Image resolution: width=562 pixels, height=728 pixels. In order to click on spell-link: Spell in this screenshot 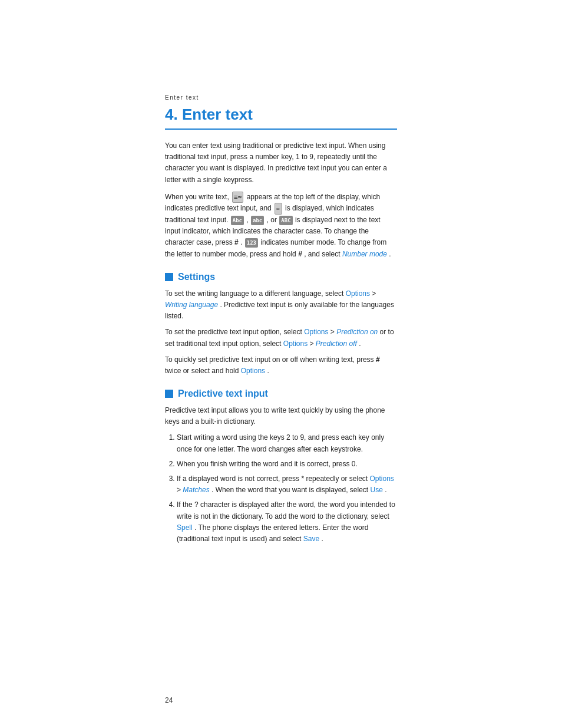, I will do `click(185, 528)`.